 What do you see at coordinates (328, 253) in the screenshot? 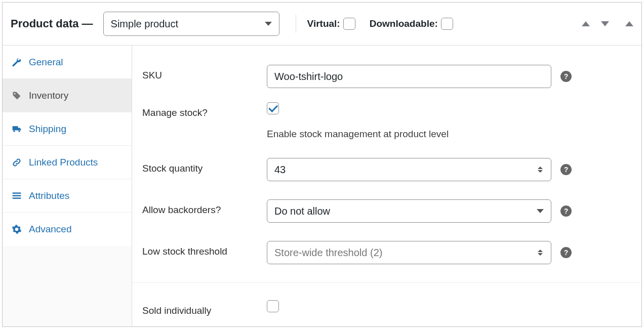
I see `low-stock-placeholder: Store-wide threshold (2)` at bounding box center [328, 253].